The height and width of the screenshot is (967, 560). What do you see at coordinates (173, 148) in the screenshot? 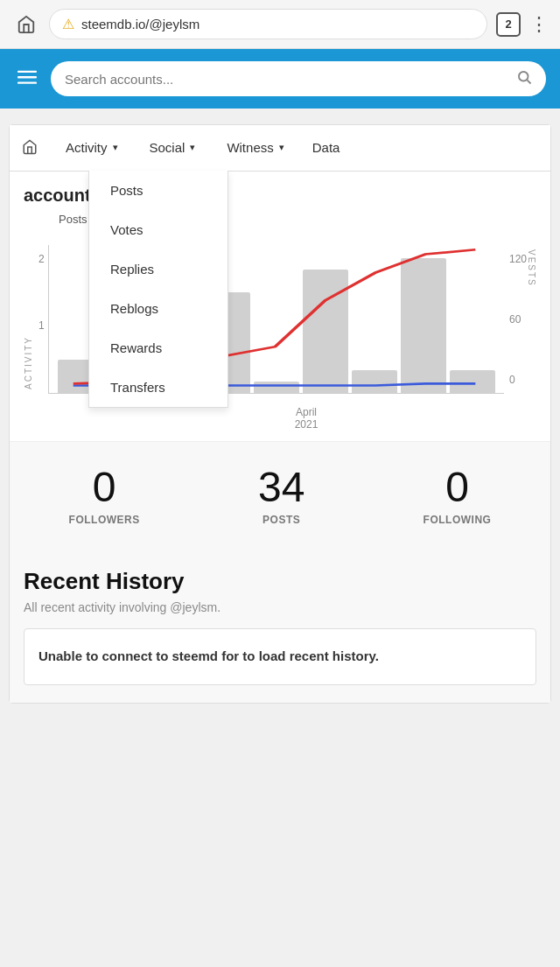
I see `tab-social: Social ▾` at bounding box center [173, 148].